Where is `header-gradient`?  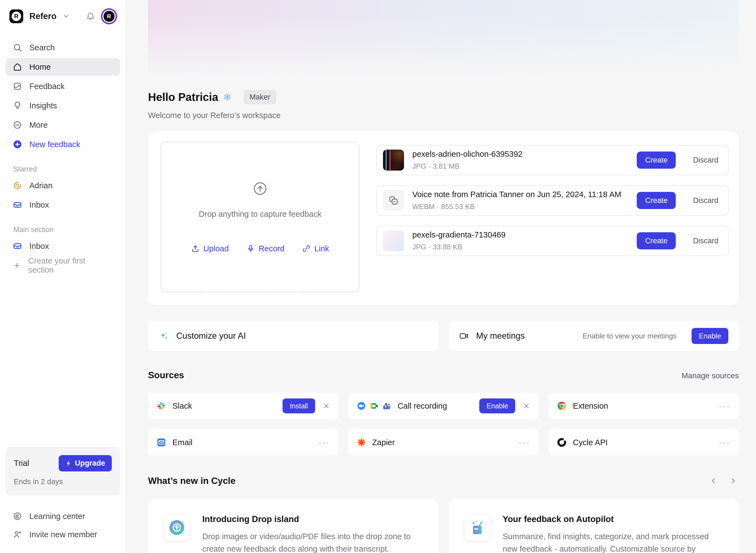
header-gradient is located at coordinates (443, 39).